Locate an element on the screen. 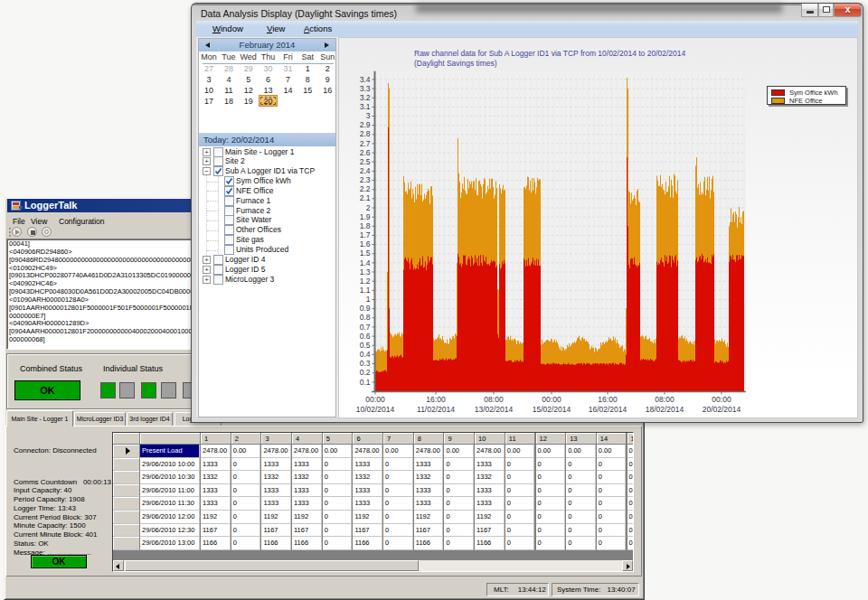  svg-text: 0.1 is located at coordinates (365, 382).